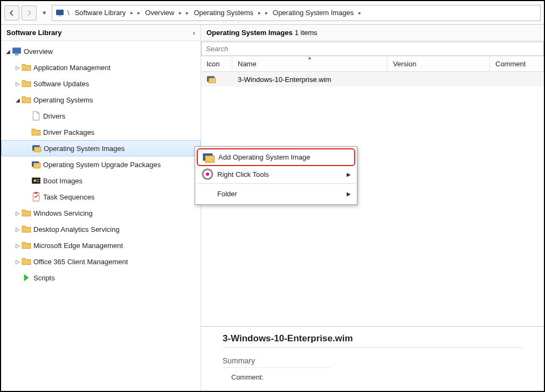  I want to click on tree-node-label: Operating System Upgrade Packages, so click(102, 165).